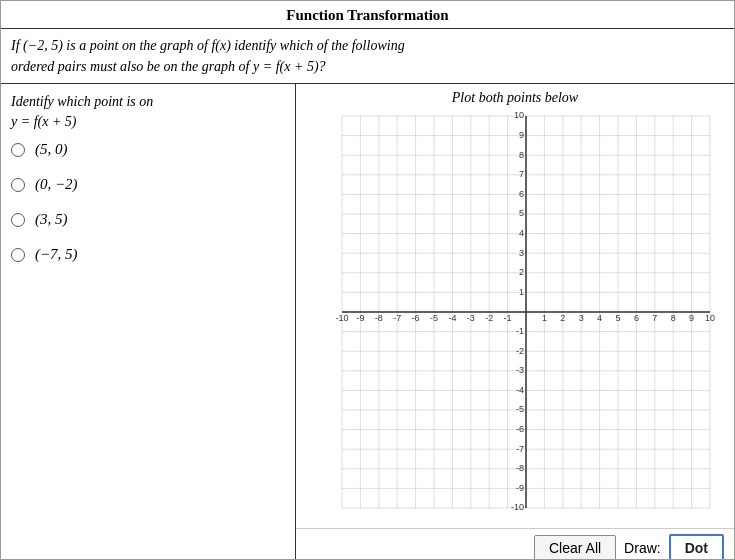  What do you see at coordinates (148, 254) in the screenshot?
I see `option-4: (−7, 5)` at bounding box center [148, 254].